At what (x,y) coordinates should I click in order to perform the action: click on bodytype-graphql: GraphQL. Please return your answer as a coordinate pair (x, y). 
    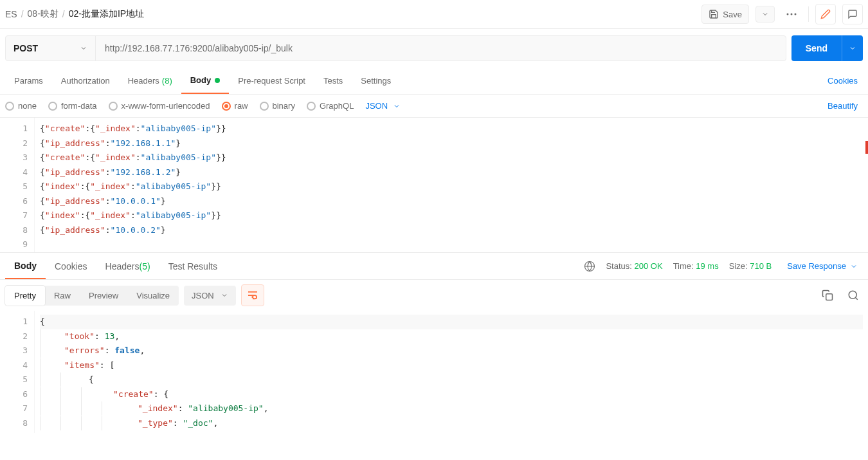
    Looking at the image, I should click on (330, 106).